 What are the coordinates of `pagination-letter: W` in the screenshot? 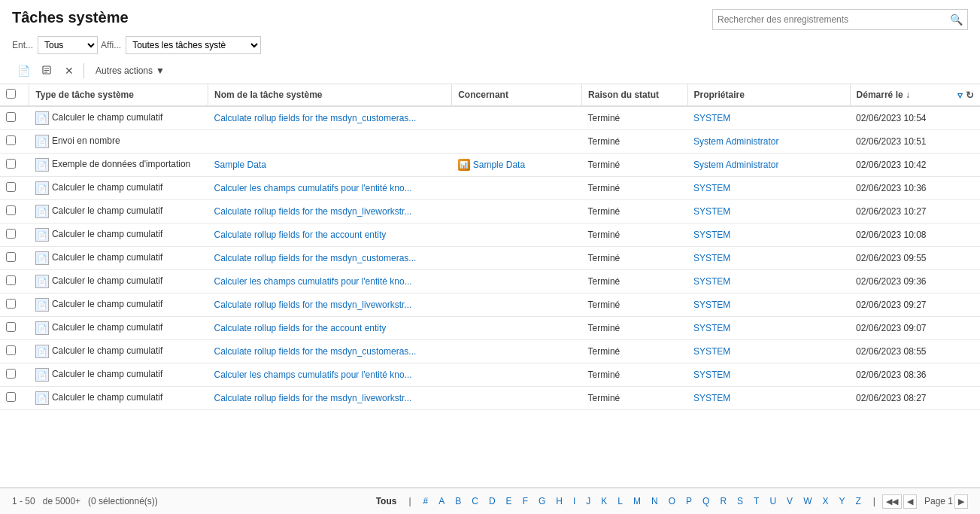 It's located at (808, 501).